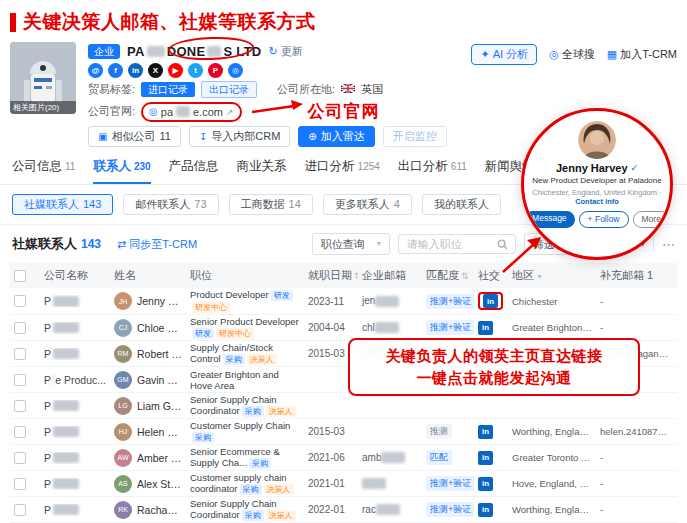 Image resolution: width=687 pixels, height=523 pixels. What do you see at coordinates (43, 78) in the screenshot?
I see `company-photo: 相关图片(20)` at bounding box center [43, 78].